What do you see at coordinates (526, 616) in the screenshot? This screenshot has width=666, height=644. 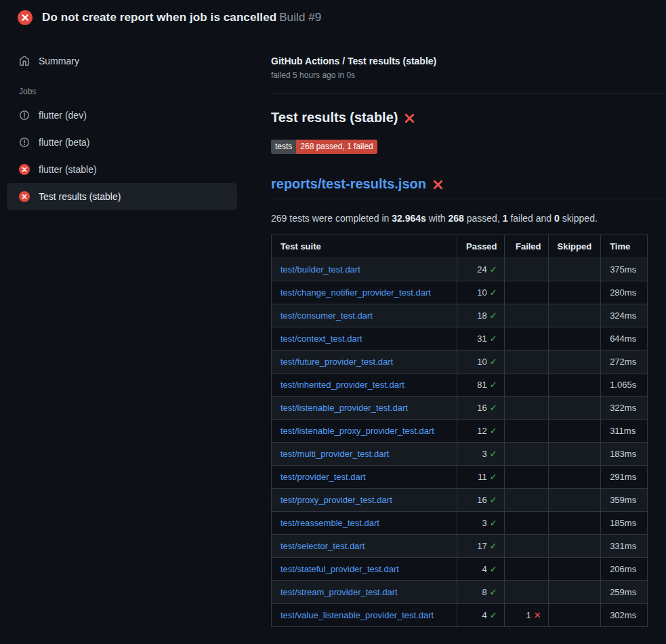 I see `failed-cell: 1✕` at bounding box center [526, 616].